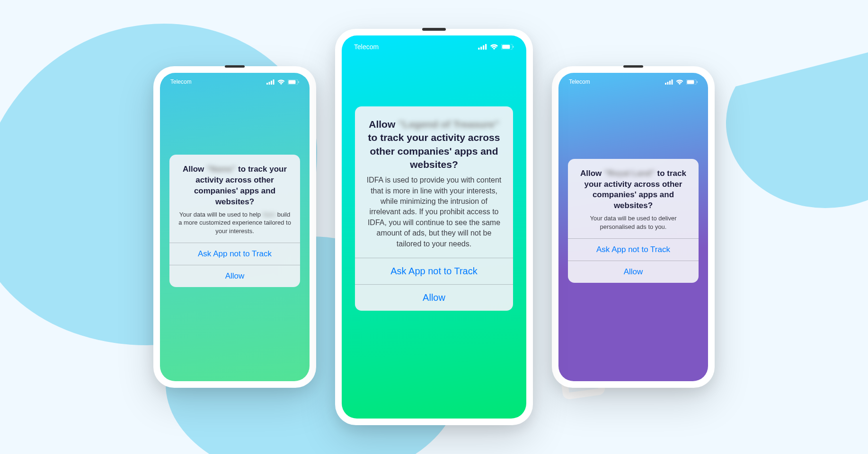 This screenshot has width=868, height=454. What do you see at coordinates (633, 222) in the screenshot?
I see `dialog-body: Your data will be used to deliver person…` at bounding box center [633, 222].